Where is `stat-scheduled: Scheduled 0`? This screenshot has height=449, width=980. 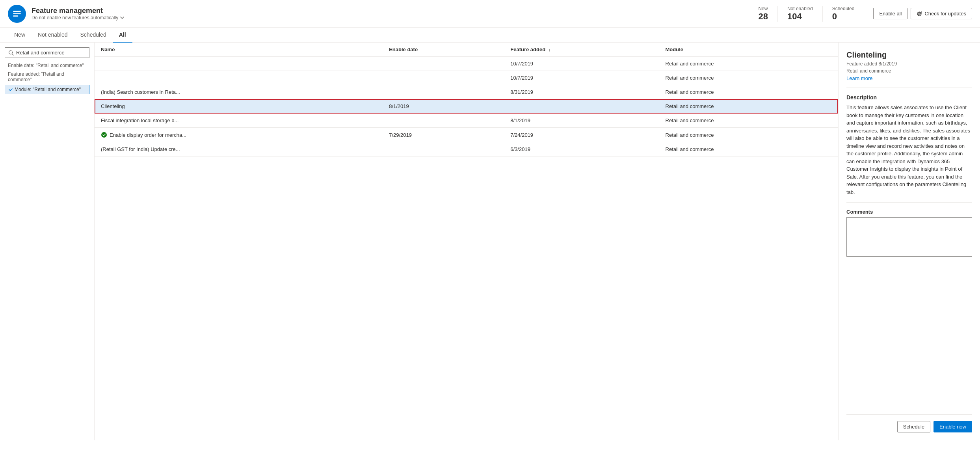
stat-scheduled: Scheduled 0 is located at coordinates (843, 14).